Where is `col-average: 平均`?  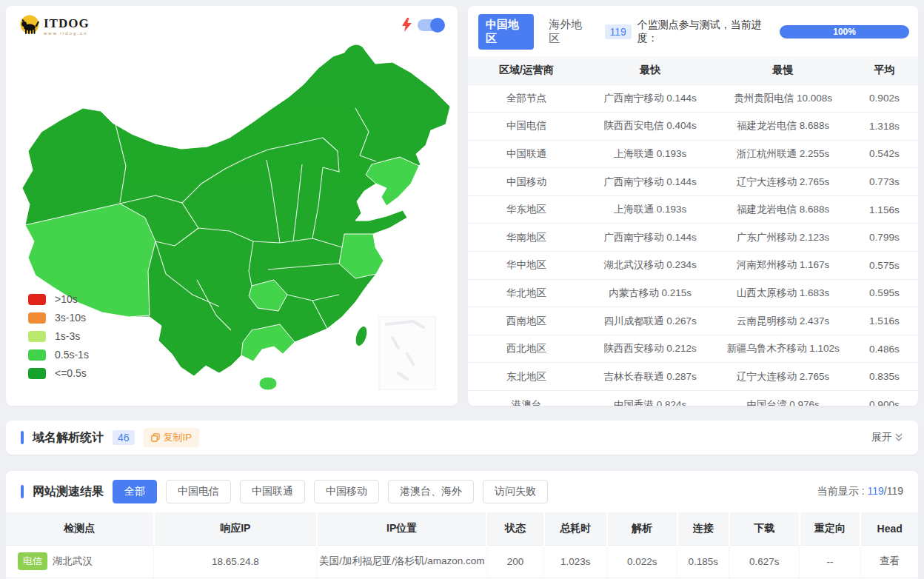 col-average: 平均 is located at coordinates (884, 70).